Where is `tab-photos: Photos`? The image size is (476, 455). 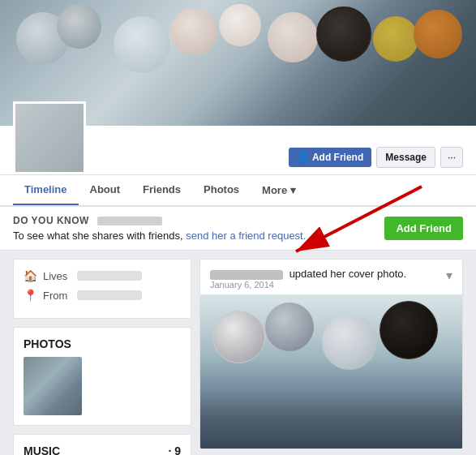 tab-photos: Photos is located at coordinates (221, 190).